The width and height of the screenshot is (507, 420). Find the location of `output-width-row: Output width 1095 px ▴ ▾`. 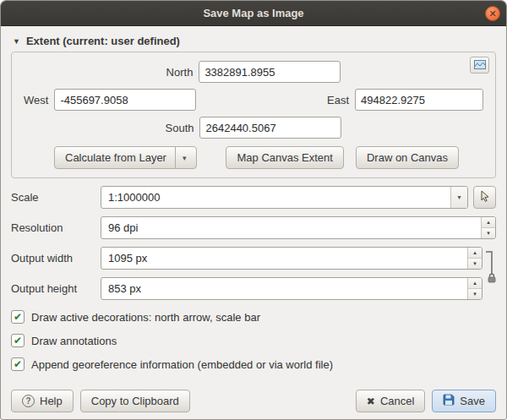

output-width-row: Output width 1095 px ▴ ▾ is located at coordinates (254, 259).